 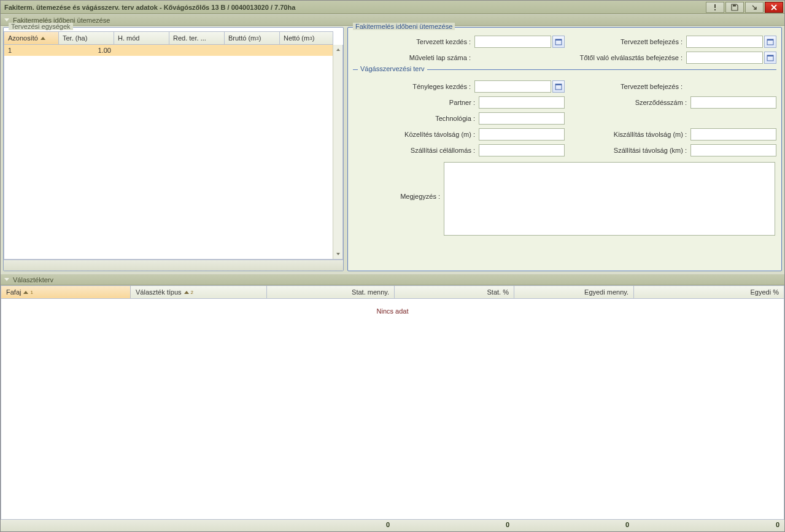 What do you see at coordinates (87, 38) in the screenshot?
I see `col-ter: Ter. (ha)` at bounding box center [87, 38].